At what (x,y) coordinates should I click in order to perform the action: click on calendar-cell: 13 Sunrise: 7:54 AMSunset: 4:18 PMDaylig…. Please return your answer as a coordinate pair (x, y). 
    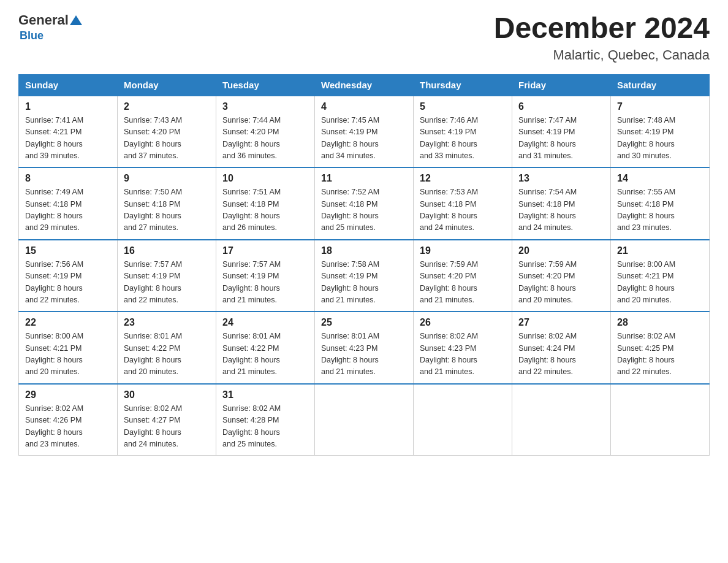
    Looking at the image, I should click on (561, 204).